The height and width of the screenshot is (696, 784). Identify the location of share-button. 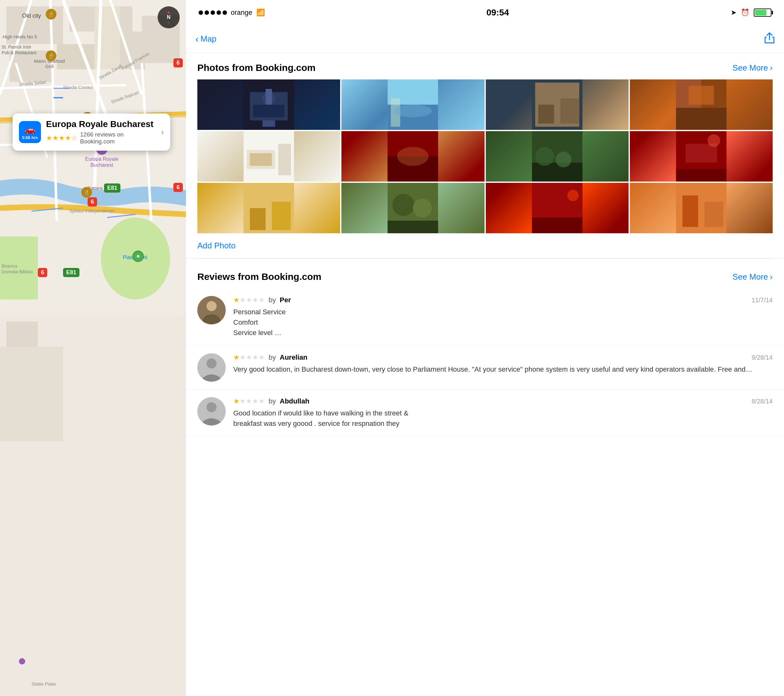
(769, 39).